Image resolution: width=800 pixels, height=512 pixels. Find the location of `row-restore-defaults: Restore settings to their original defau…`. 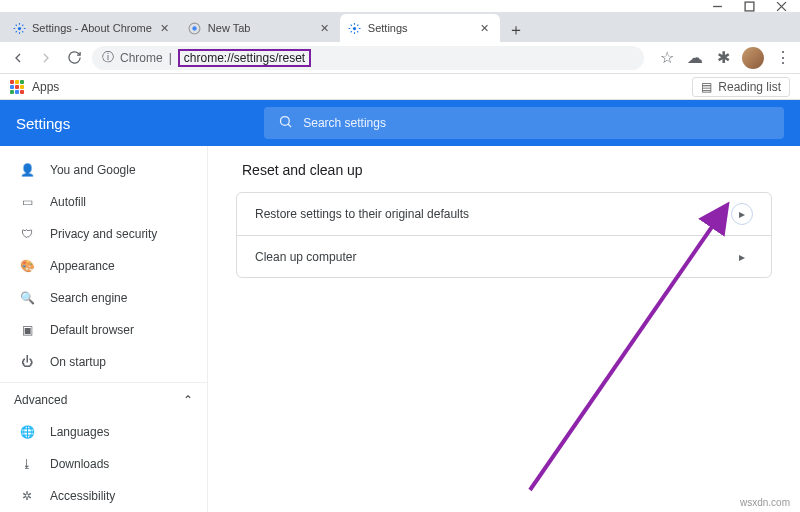

row-restore-defaults: Restore settings to their original defau… is located at coordinates (504, 214).